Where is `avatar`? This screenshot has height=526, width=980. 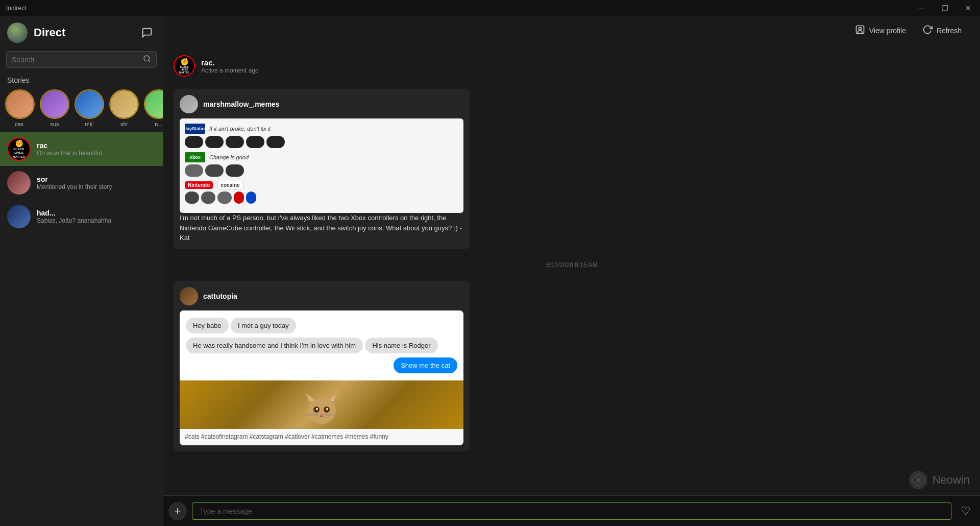 avatar is located at coordinates (17, 33).